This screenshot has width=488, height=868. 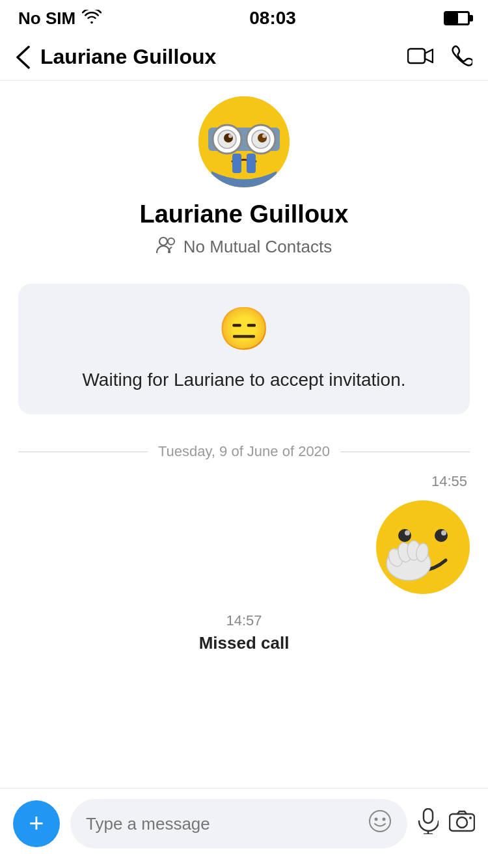 What do you see at coordinates (243, 380) in the screenshot?
I see `invitation-text: Waiting for Lauriane to accept invitatio…` at bounding box center [243, 380].